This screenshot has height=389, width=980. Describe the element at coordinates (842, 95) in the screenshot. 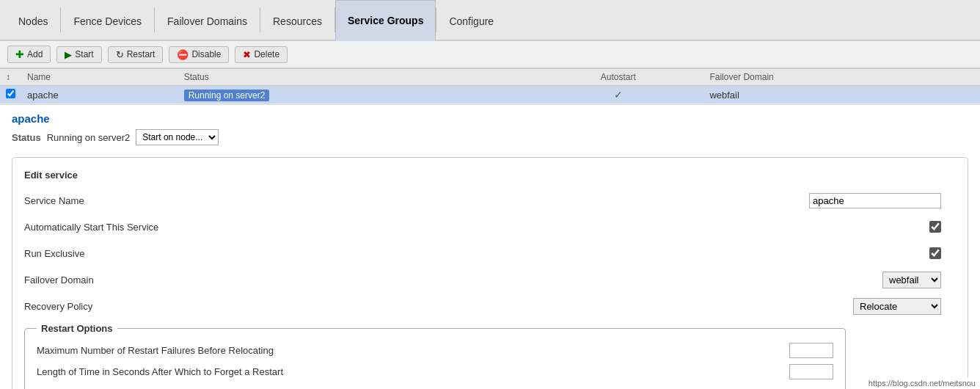

I see `row-failover-domain: webfail` at that location.